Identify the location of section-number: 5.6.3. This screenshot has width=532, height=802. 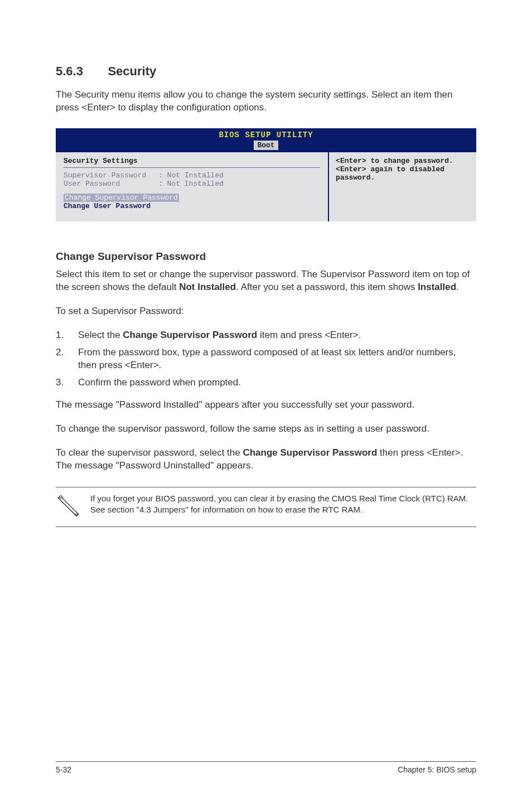
(69, 71).